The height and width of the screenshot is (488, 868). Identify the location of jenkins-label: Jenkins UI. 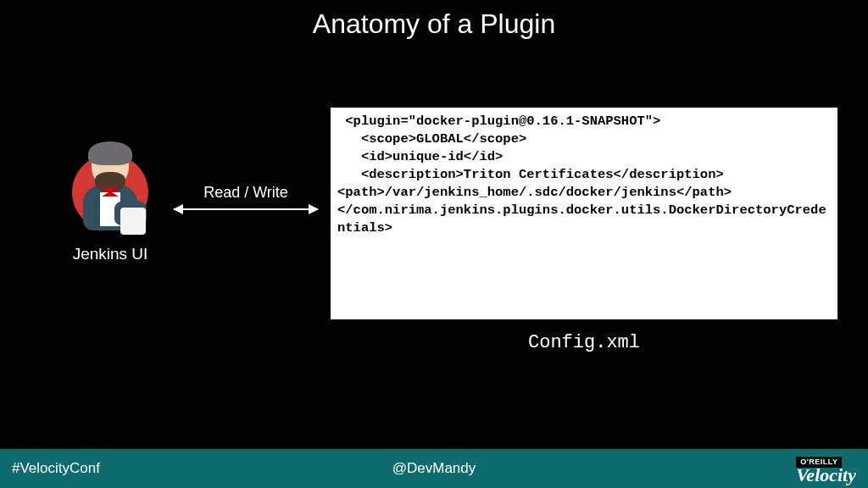
(110, 254).